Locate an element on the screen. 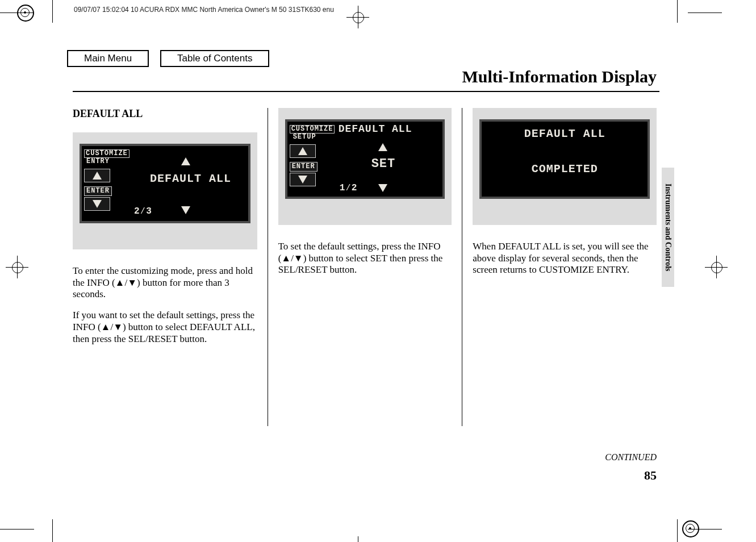 Image resolution: width=756 pixels, height=542 pixels. section-heading: DEFAULT ALL is located at coordinates (165, 114).